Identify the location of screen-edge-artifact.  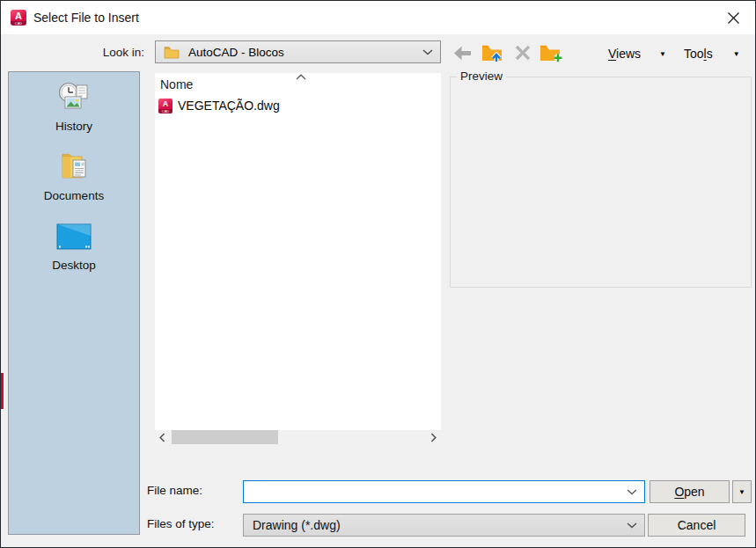
(2, 391).